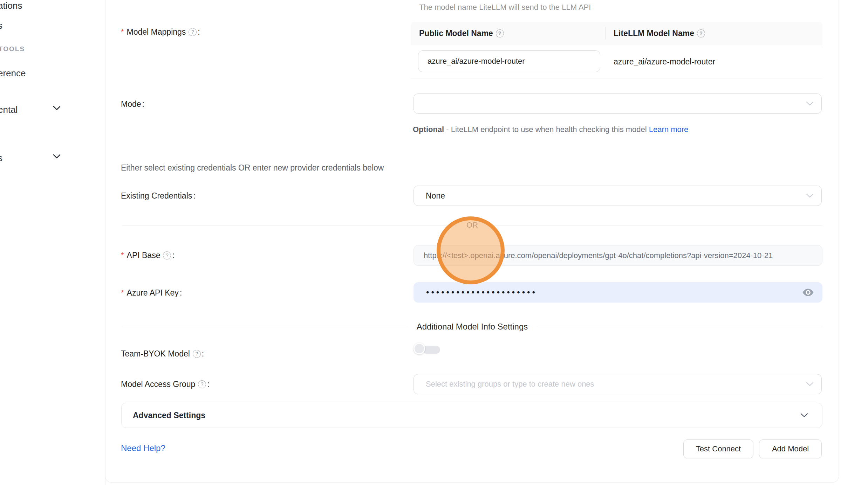  I want to click on team-byok-label: Team-BYOK Model ? :, so click(163, 354).